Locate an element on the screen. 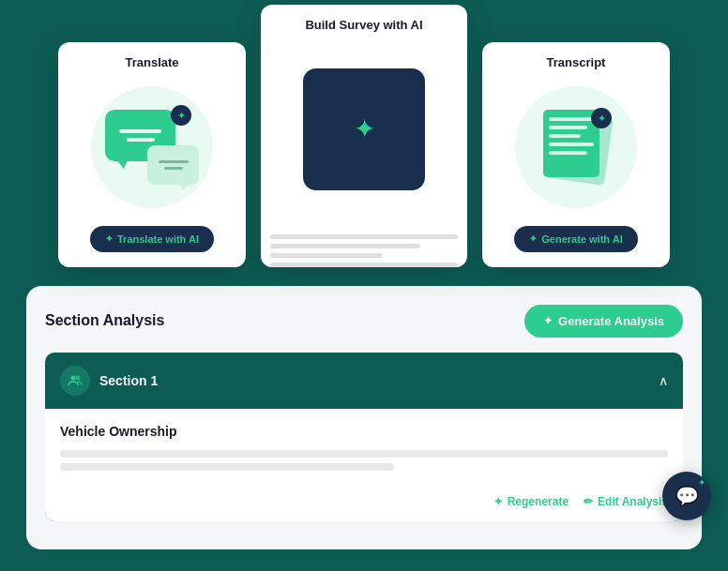  transcript-card: Transcript ✦ is located at coordinates (576, 155).